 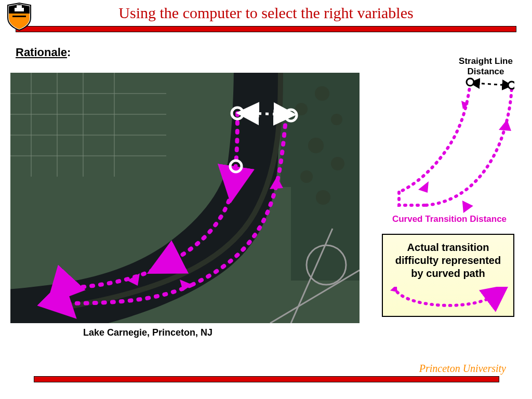 What do you see at coordinates (266, 13) in the screenshot?
I see `slide-title: Using the computer to select the right v…` at bounding box center [266, 13].